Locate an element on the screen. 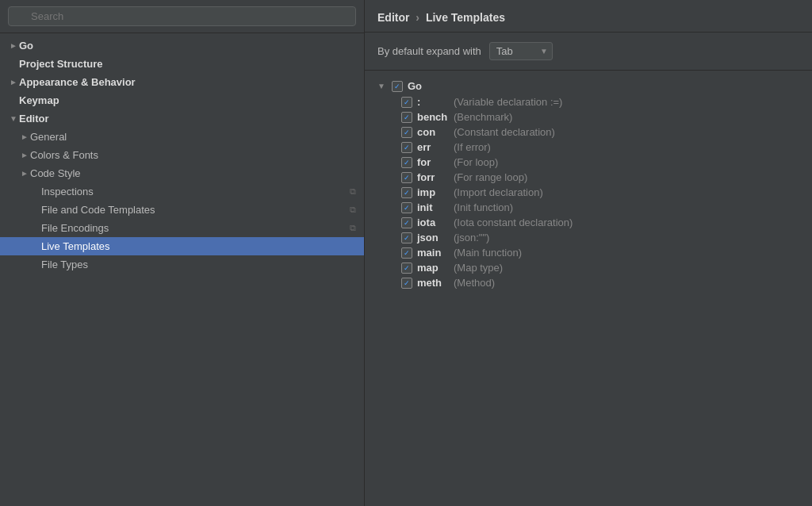 This screenshot has width=812, height=506. sidebar-item-label: File Encodings is located at coordinates (75, 228).